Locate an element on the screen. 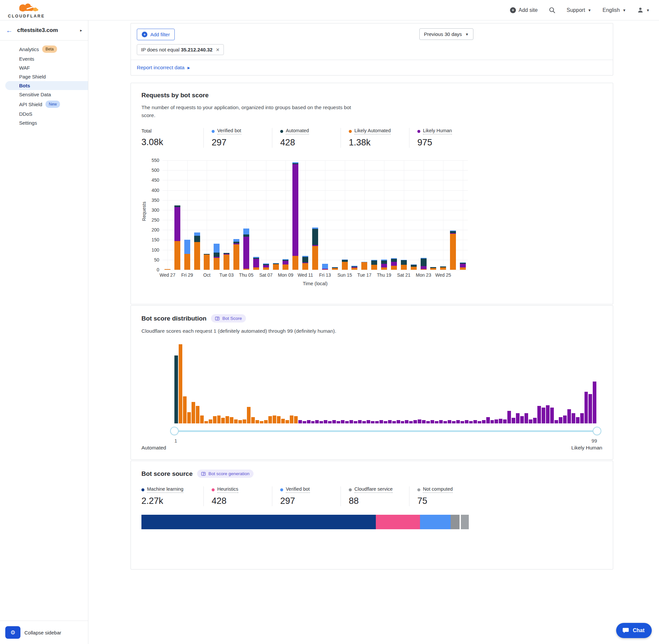 Image resolution: width=659 pixels, height=644 pixels. sidebar-item-sensitive-data: Sensitive Data is located at coordinates (44, 94).